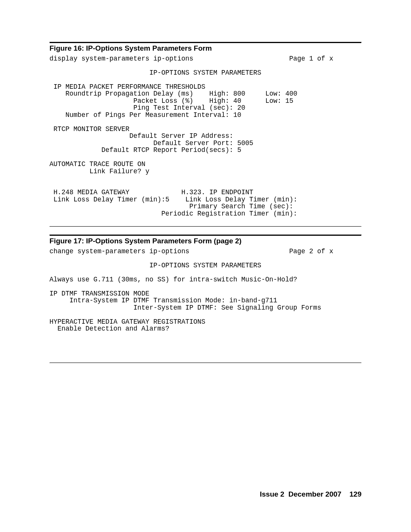 This screenshot has height=532, width=411. What do you see at coordinates (229, 214) in the screenshot?
I see `f16-h323-periodic: Periodic Registration Timer (min):` at bounding box center [229, 214].